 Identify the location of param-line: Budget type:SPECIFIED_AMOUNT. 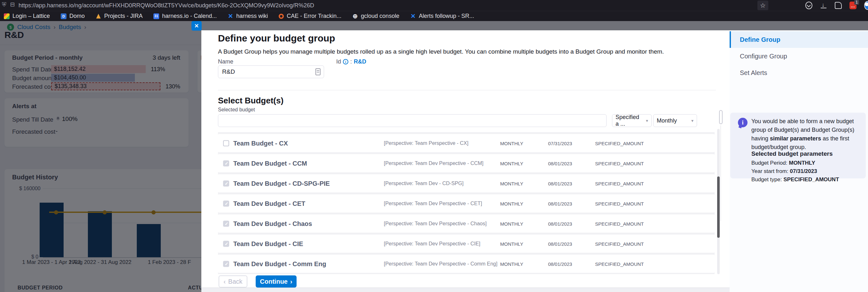
(795, 180).